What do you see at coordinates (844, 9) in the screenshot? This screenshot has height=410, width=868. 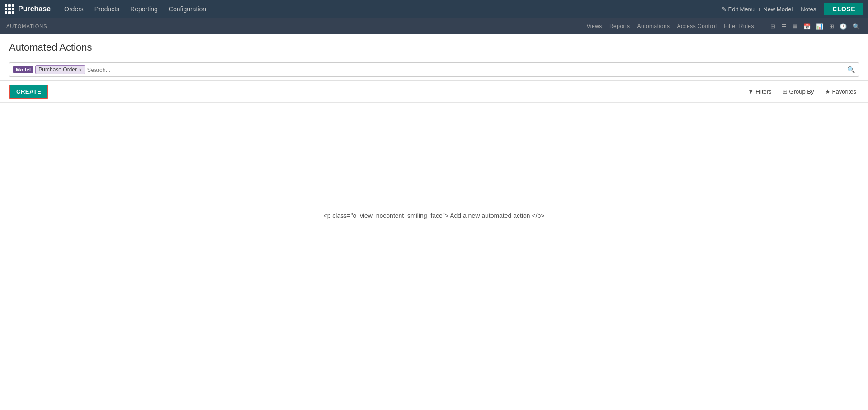 I see `close-button: CLOSE` at bounding box center [844, 9].